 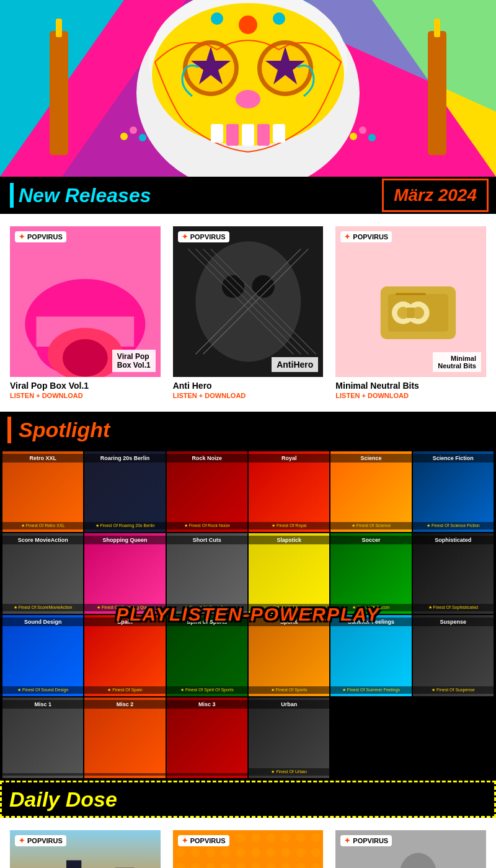 I want to click on playlist-title: Misc 2, so click(x=125, y=704).